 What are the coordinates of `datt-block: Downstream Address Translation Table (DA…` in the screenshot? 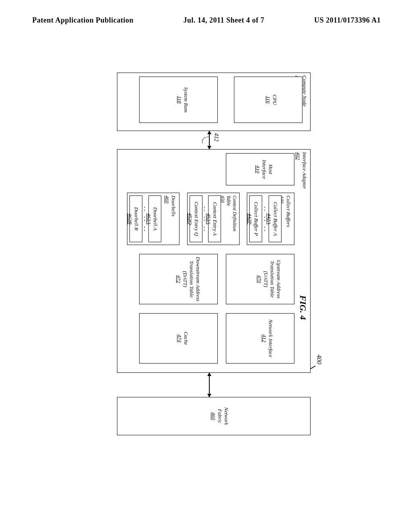 It's located at (178, 279).